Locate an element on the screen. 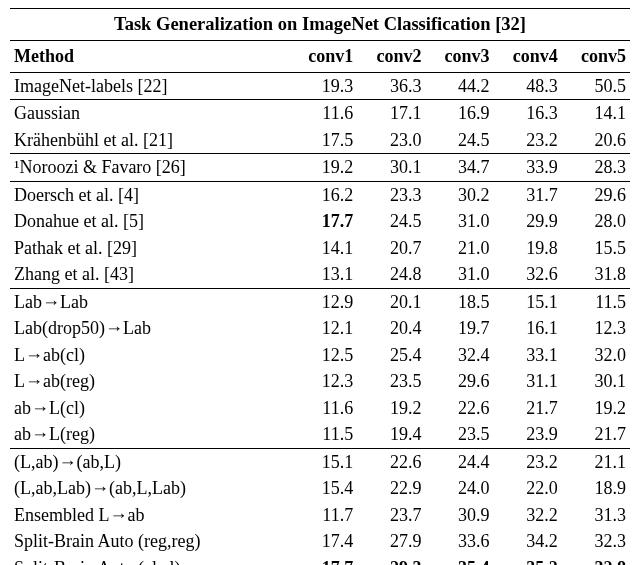 This screenshot has width=640, height=565. method-cell: Donahue et al. [5] is located at coordinates (150, 222).